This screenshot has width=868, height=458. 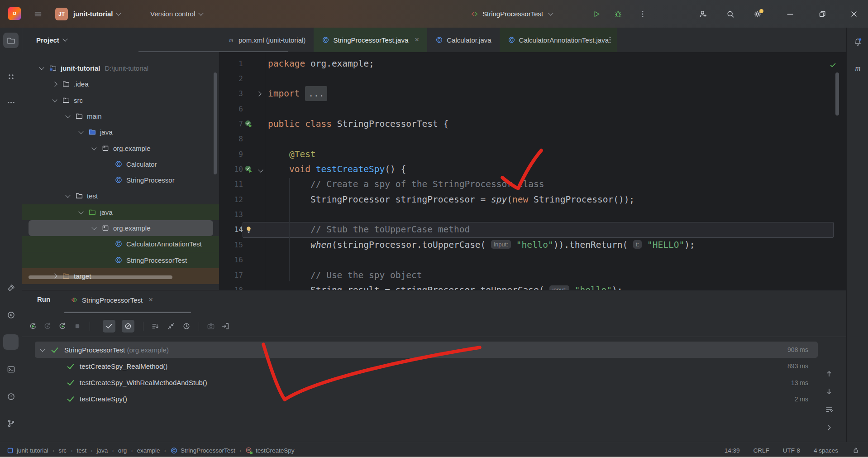 I want to click on minimize-button, so click(x=790, y=14).